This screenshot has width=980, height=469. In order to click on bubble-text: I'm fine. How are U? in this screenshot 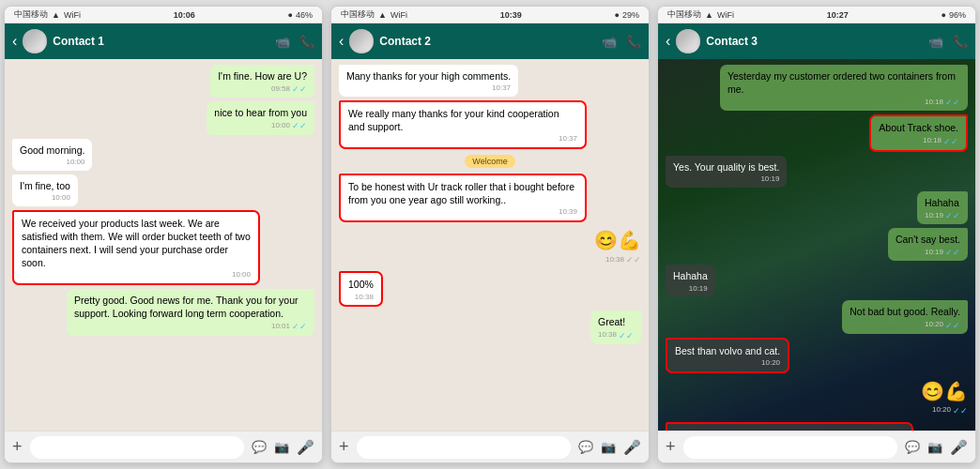, I will do `click(263, 76)`.